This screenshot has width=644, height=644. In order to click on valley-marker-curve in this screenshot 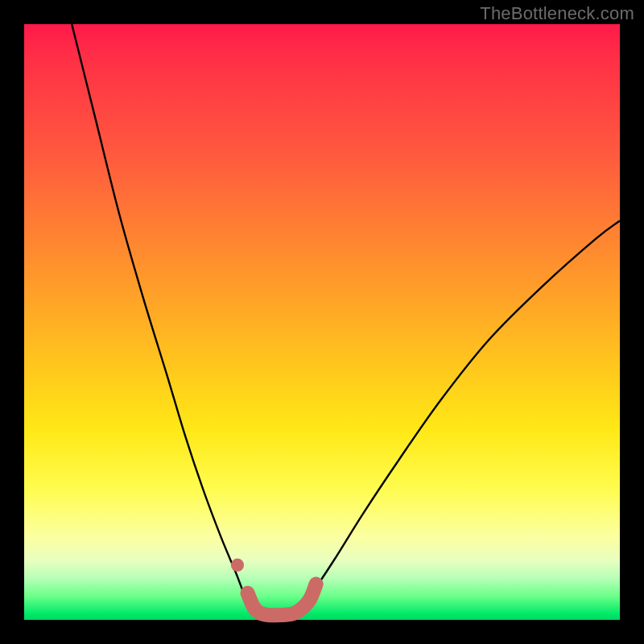, I will do `click(282, 601)`.